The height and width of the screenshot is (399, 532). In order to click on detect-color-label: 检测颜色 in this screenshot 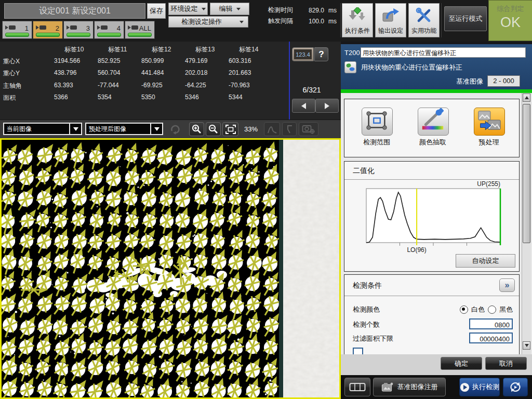, I will do `click(366, 310)`.